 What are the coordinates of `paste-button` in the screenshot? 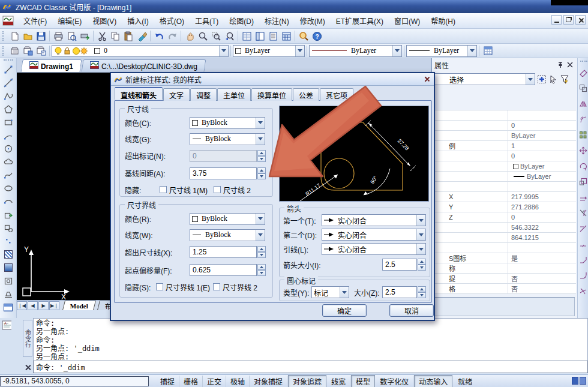 It's located at (128, 36).